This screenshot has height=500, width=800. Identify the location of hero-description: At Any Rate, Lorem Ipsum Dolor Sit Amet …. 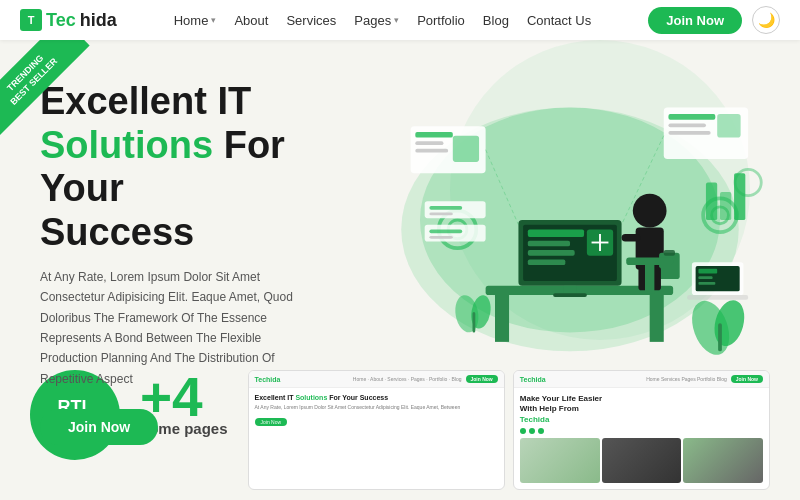
(180, 328).